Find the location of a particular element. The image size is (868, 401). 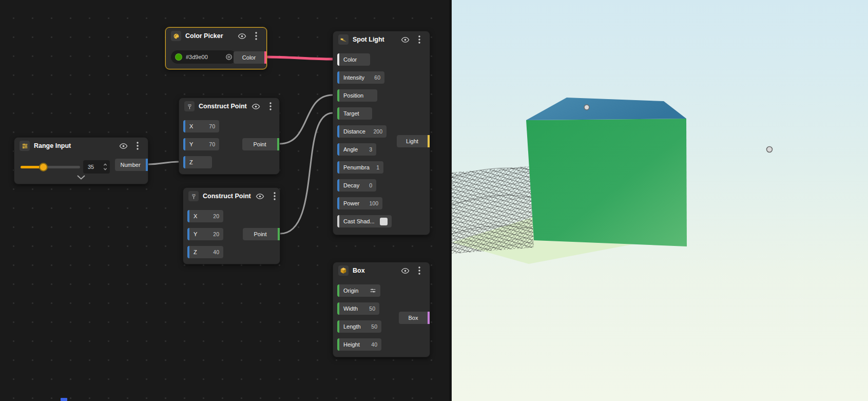

input-port-penumbra: Penumbra 1 is located at coordinates (360, 167).